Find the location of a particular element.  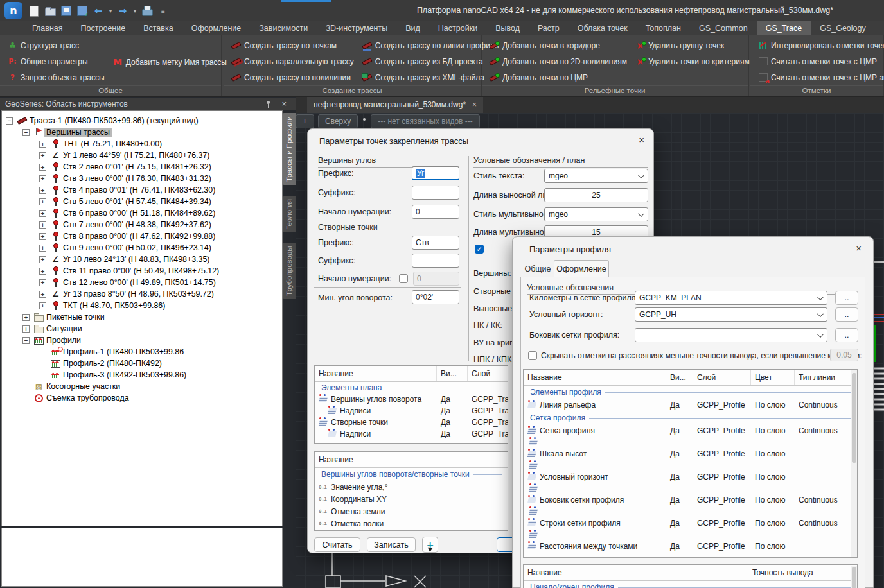

ribbon-tab-топоплан: Топоплан is located at coordinates (663, 28).